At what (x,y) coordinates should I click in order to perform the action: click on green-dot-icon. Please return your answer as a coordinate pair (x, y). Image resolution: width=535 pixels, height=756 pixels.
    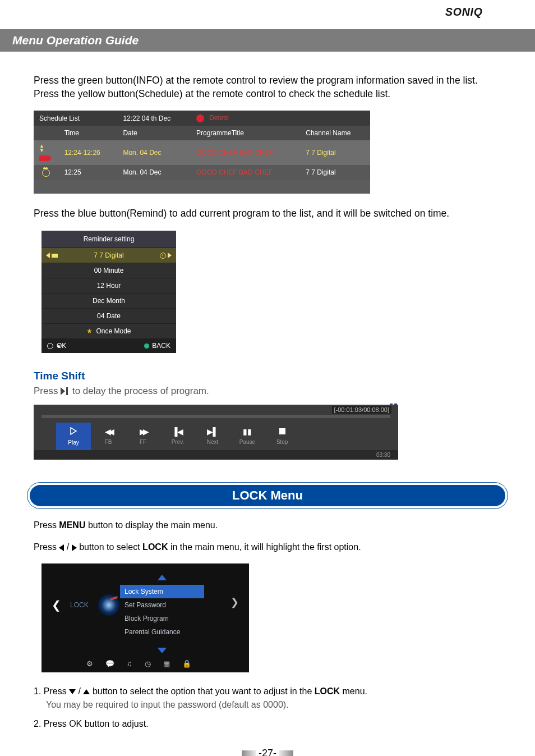
    Looking at the image, I should click on (147, 346).